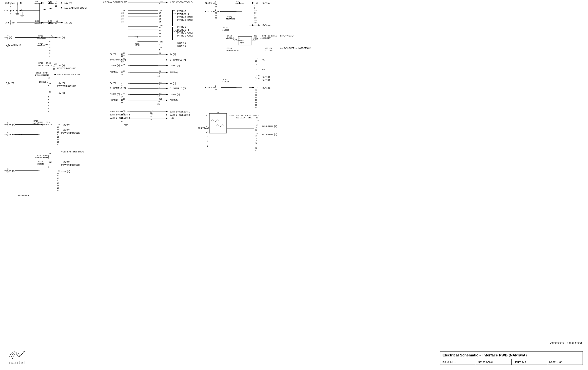 This screenshot has height=370, width=588. What do you see at coordinates (267, 51) in the screenshot?
I see `svg-text: 1.0` at bounding box center [267, 51].